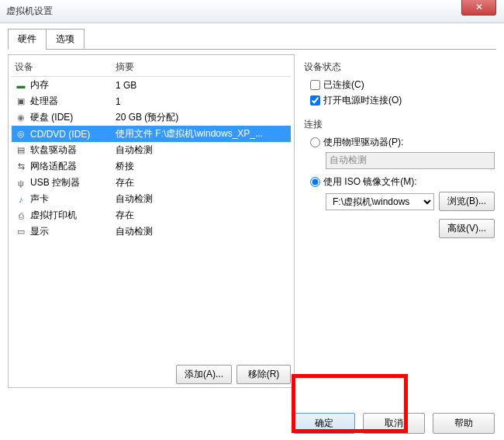 This screenshot has height=440, width=504. What do you see at coordinates (394, 424) in the screenshot?
I see `cancel-button: 取消` at bounding box center [394, 424].